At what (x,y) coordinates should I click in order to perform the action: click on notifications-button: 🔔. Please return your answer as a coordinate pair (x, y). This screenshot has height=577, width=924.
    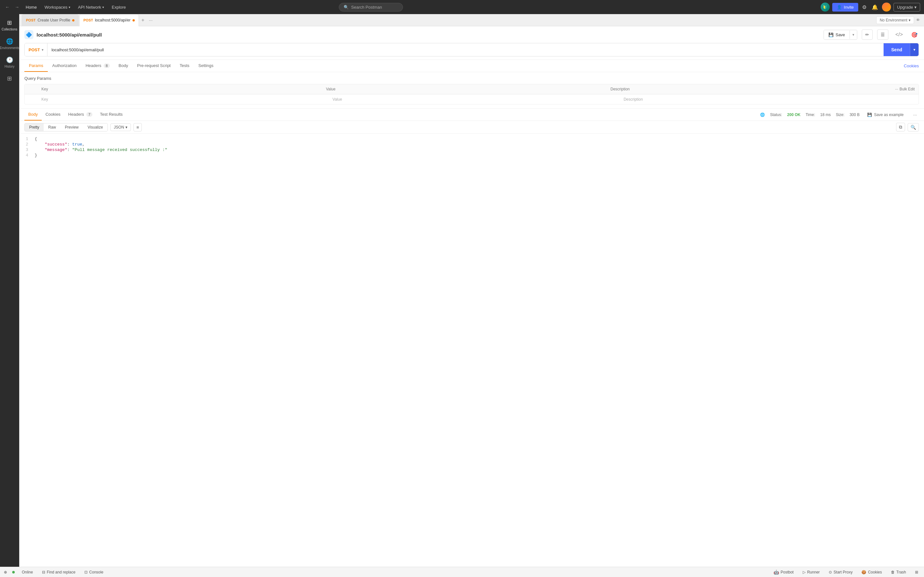
    Looking at the image, I should click on (875, 7).